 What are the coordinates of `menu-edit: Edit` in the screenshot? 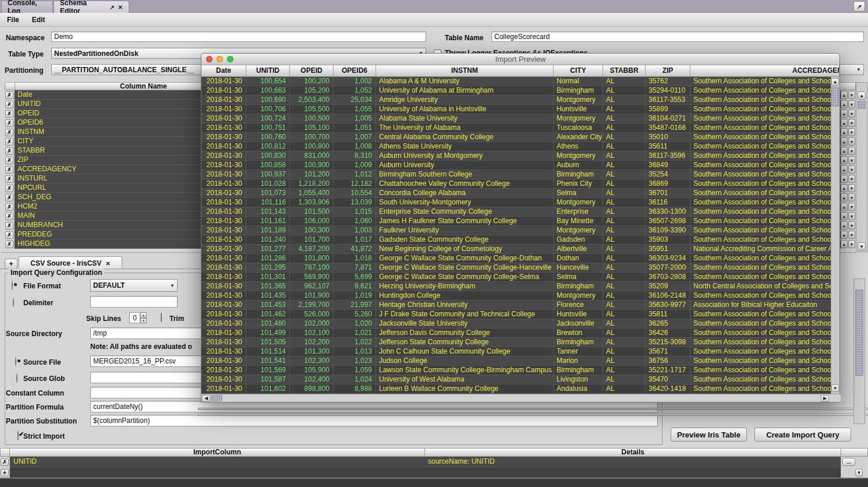 It's located at (38, 20).